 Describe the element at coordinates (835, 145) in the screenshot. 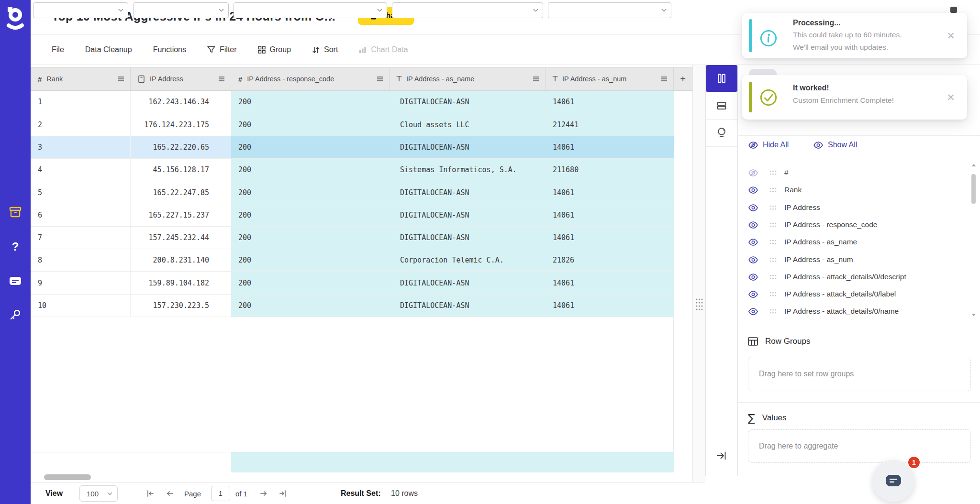

I see `show-all-button: Show All` at that location.